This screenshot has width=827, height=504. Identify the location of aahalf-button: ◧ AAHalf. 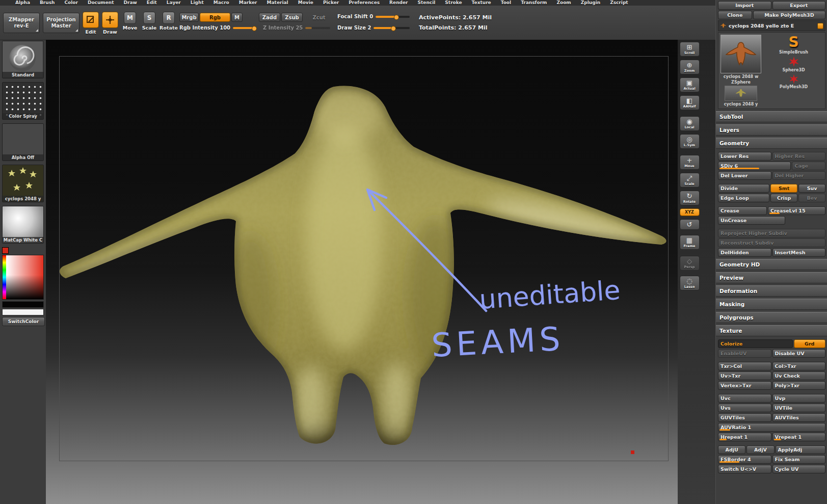
(690, 103).